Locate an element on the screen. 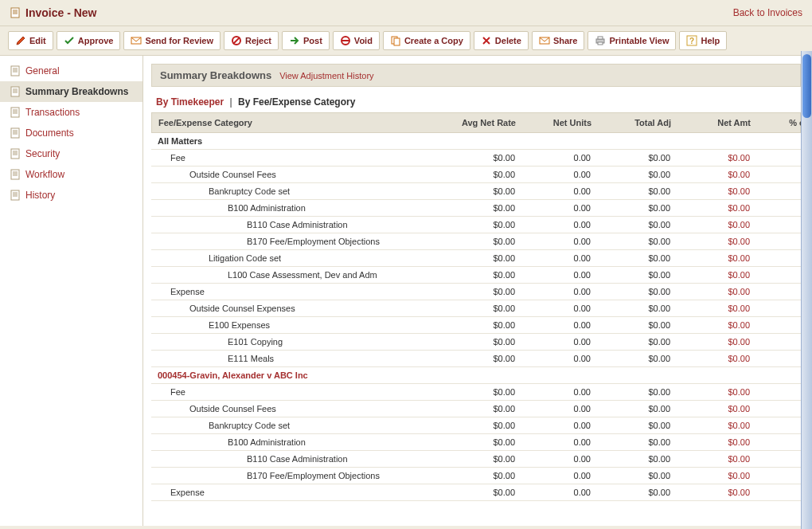 The height and width of the screenshot is (529, 812). row-label: E111 Meals is located at coordinates (295, 359).